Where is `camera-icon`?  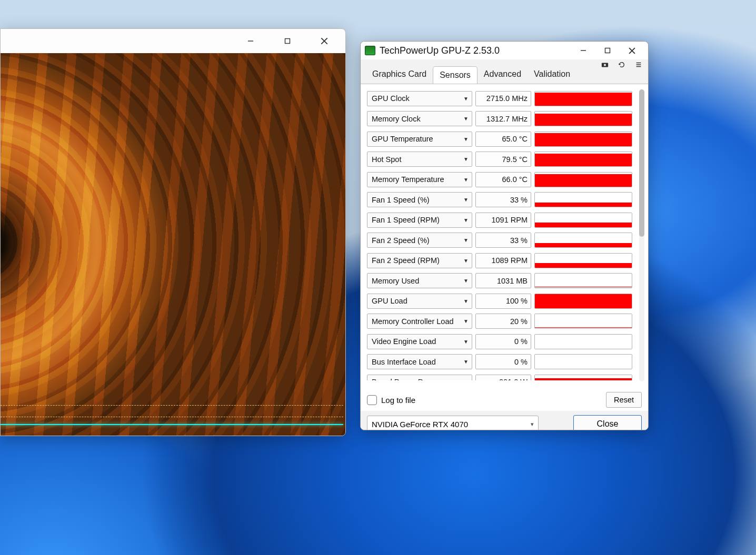 camera-icon is located at coordinates (605, 65).